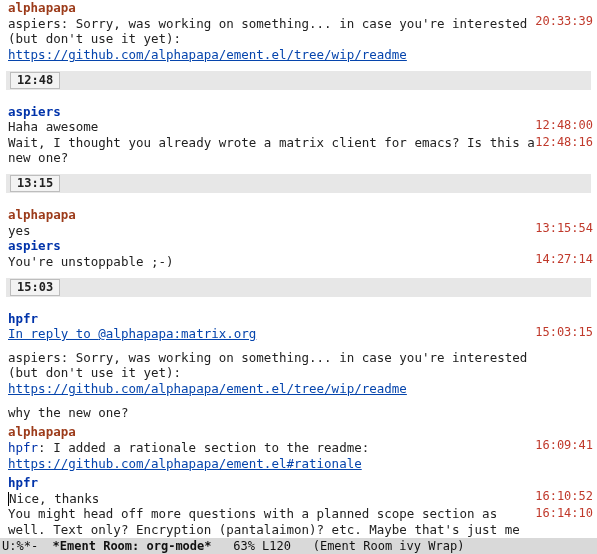 Image resolution: width=597 pixels, height=554 pixels. I want to click on message-text: aspiers: Sorry, was working on something…, so click(268, 32).